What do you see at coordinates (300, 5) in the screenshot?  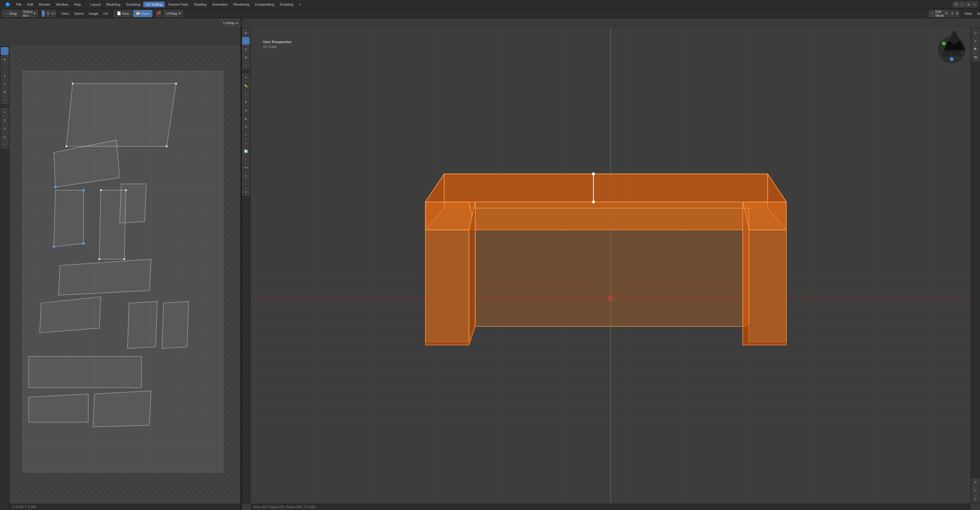 I see `tab-plus: +` at bounding box center [300, 5].